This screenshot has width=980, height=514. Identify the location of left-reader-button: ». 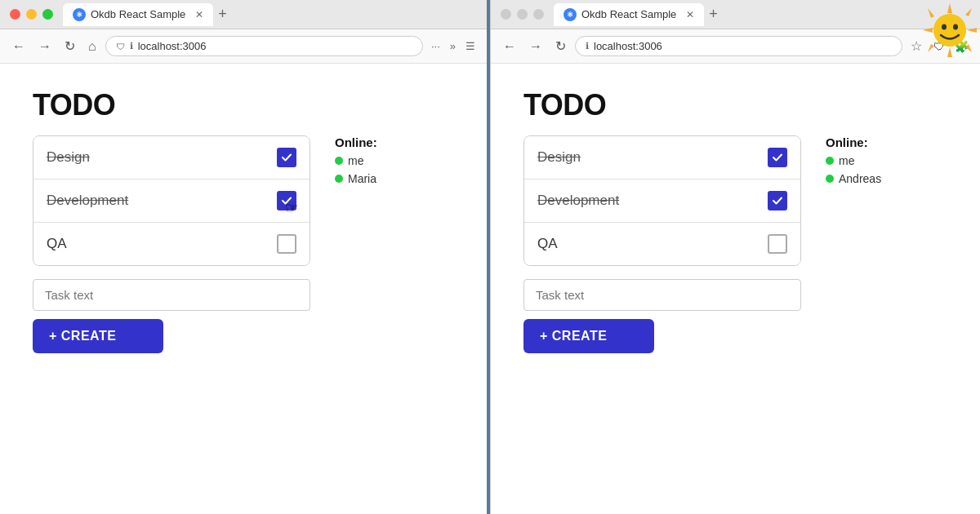
(452, 46).